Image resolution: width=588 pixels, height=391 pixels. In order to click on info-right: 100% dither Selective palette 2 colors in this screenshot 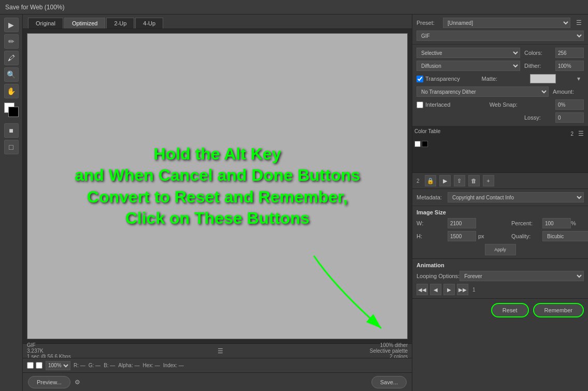, I will do `click(389, 351)`.